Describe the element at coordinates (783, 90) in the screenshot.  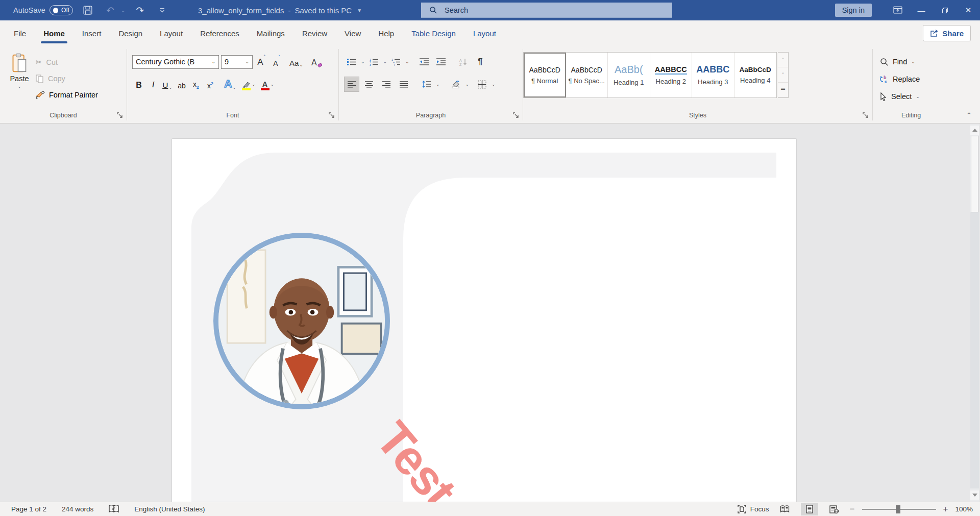
I see `styles-gallery-more-icon: ▬ˇ` at that location.